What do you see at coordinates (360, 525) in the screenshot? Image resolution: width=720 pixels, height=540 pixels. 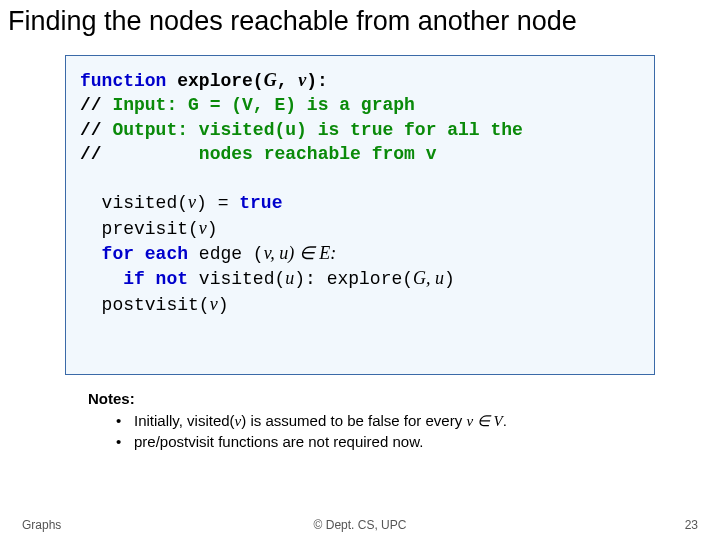 I see `footer: Graphs © Dept. CS, UPC 23` at bounding box center [360, 525].